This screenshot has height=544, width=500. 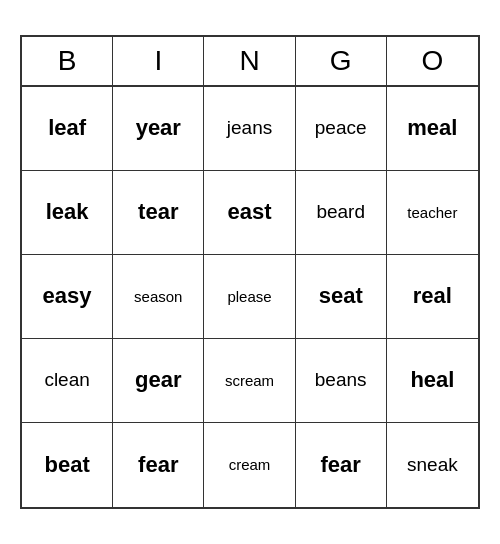 What do you see at coordinates (68, 296) in the screenshot?
I see `cell-text: easy` at bounding box center [68, 296].